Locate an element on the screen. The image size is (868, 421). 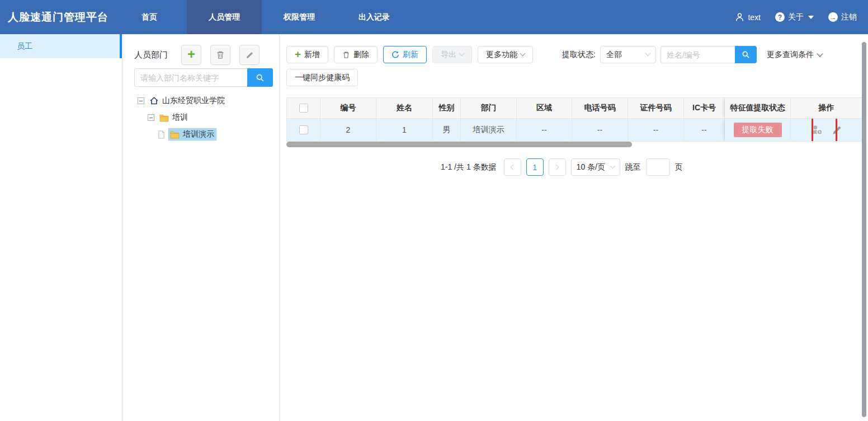
logout-button: → 注销 is located at coordinates (842, 17).